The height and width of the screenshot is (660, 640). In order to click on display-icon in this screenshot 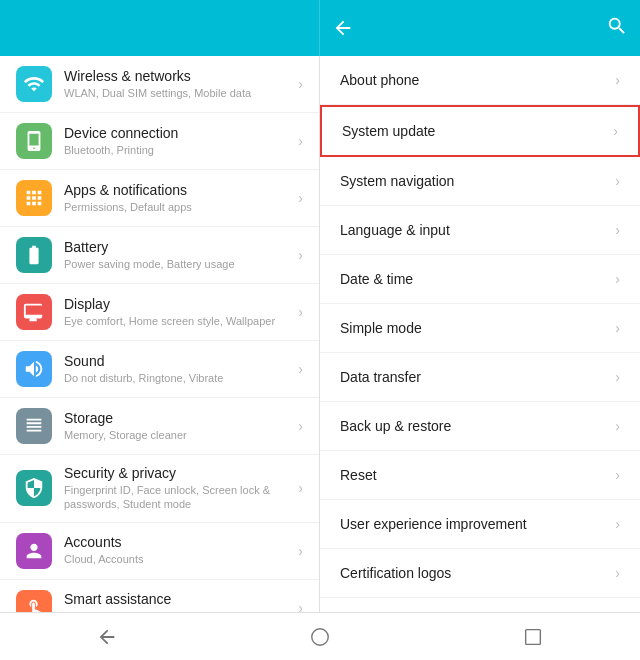, I will do `click(34, 312)`.